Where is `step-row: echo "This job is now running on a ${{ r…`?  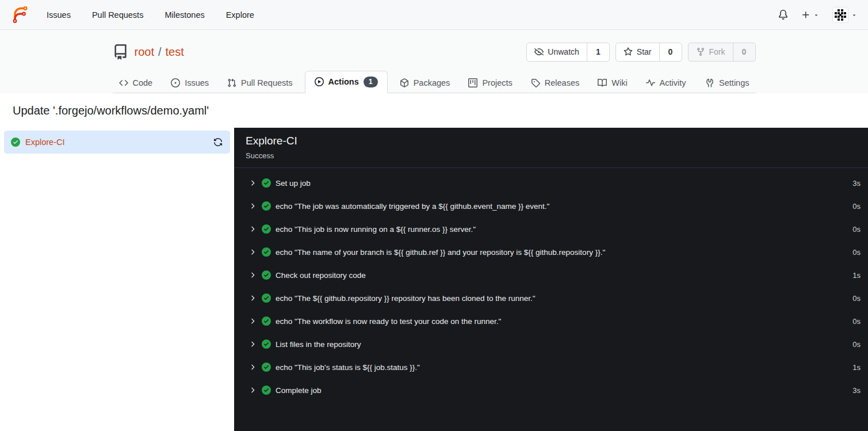 step-row: echo "This job is now running on a ${{ r… is located at coordinates (551, 229).